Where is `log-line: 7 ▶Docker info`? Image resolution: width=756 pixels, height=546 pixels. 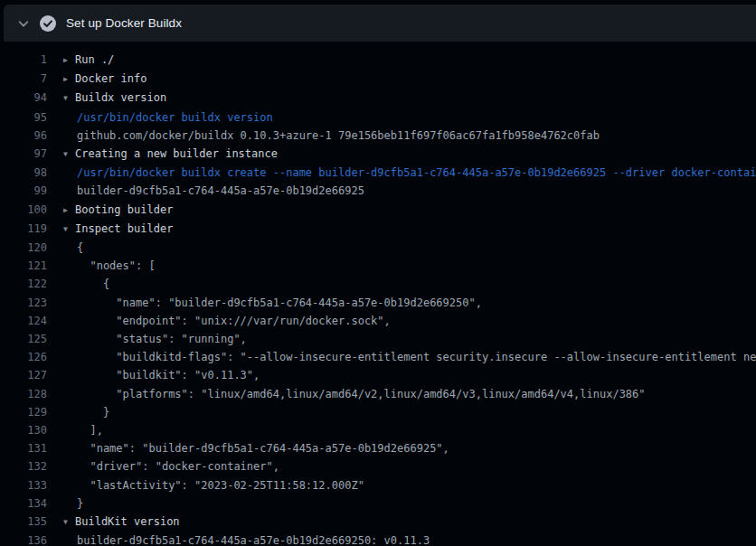
log-line: 7 ▶Docker info is located at coordinates (378, 80).